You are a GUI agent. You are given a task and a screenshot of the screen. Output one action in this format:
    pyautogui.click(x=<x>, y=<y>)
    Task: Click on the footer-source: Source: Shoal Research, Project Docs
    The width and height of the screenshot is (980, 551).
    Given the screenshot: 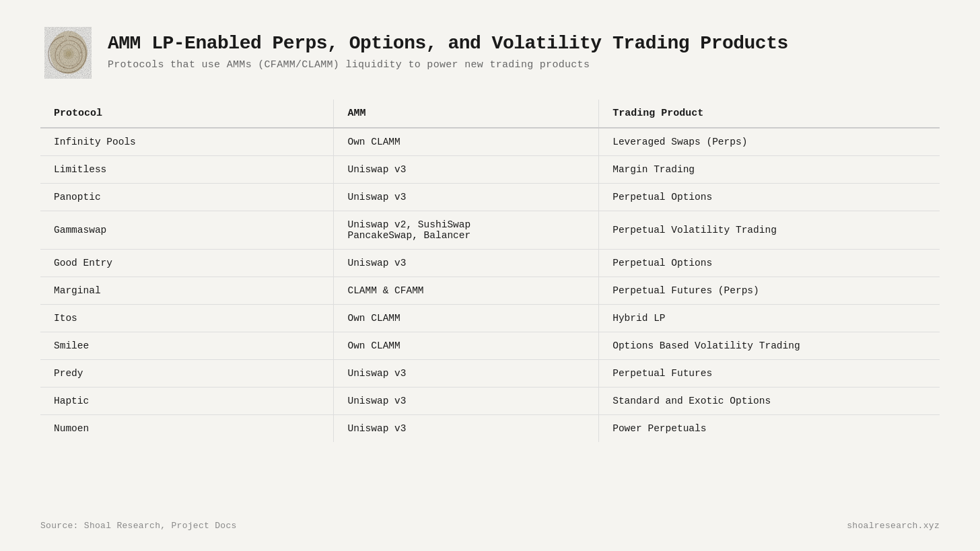 What is the action you would take?
    pyautogui.click(x=139, y=526)
    